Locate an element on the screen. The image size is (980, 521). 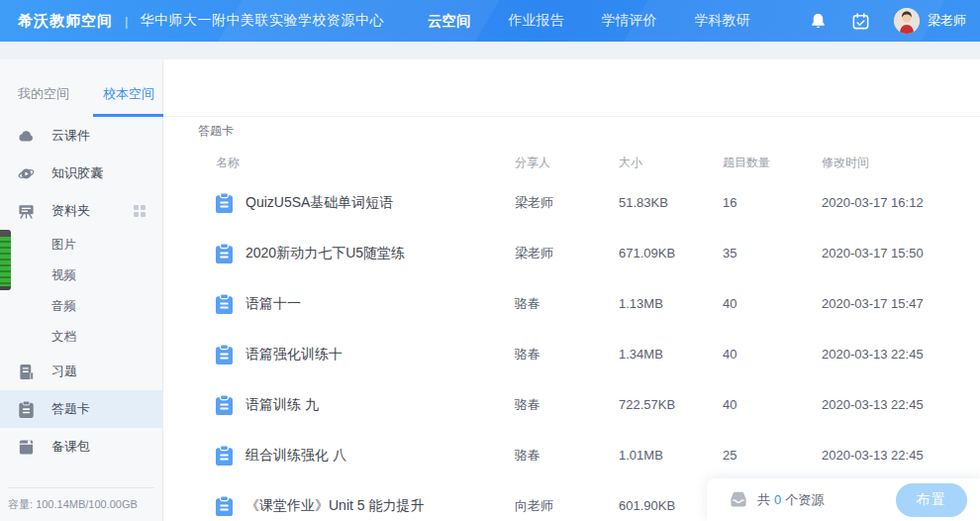
column-name: 名称 is located at coordinates (365, 162).